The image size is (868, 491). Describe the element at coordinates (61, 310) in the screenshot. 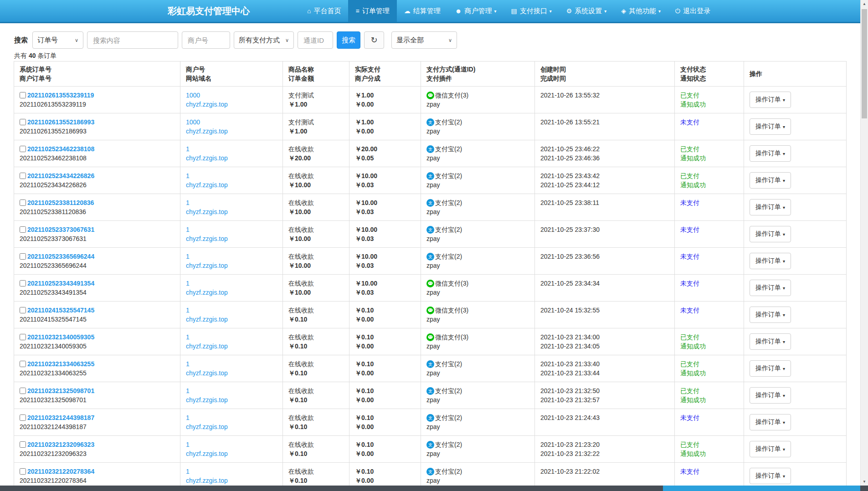

I see `system-order-link: 2021102415325547145` at that location.